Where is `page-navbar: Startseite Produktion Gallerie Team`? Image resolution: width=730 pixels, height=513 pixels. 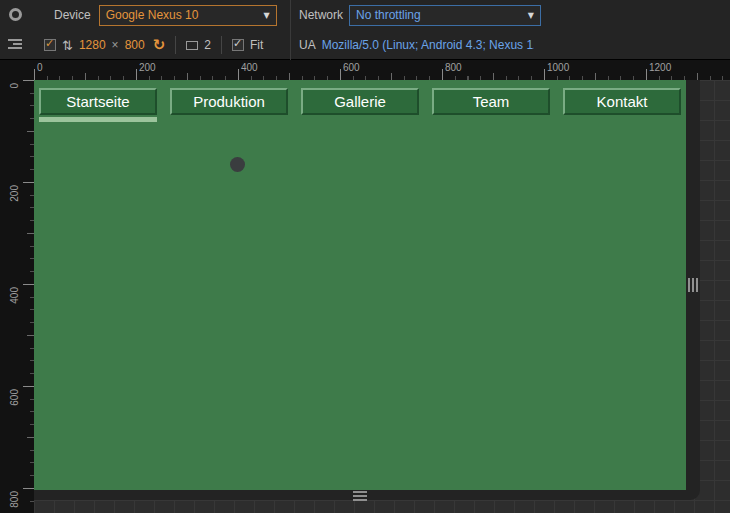
page-navbar: Startseite Produktion Gallerie Team is located at coordinates (360, 101).